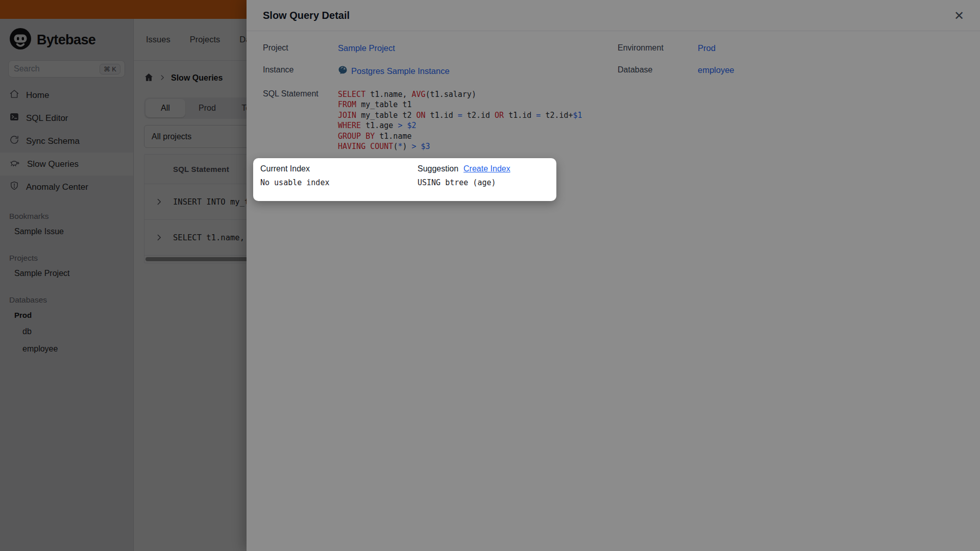 The height and width of the screenshot is (551, 980). I want to click on current-index-value: No usable index, so click(339, 183).